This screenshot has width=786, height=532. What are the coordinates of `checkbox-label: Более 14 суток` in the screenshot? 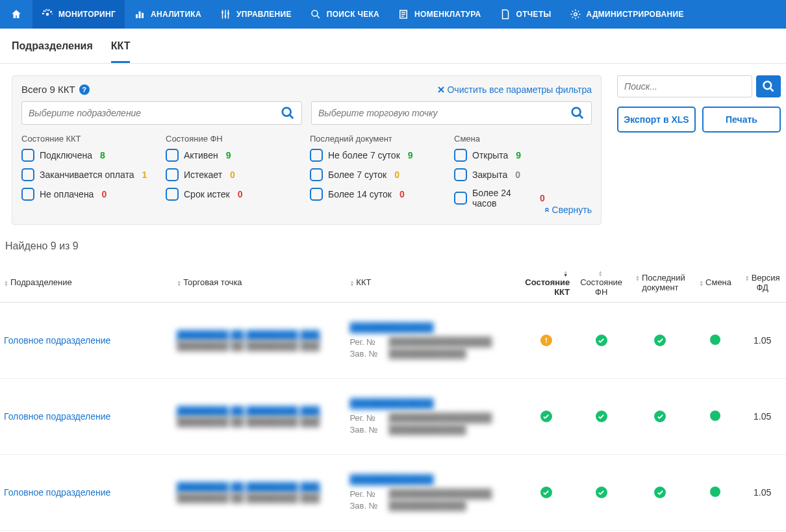 It's located at (360, 194).